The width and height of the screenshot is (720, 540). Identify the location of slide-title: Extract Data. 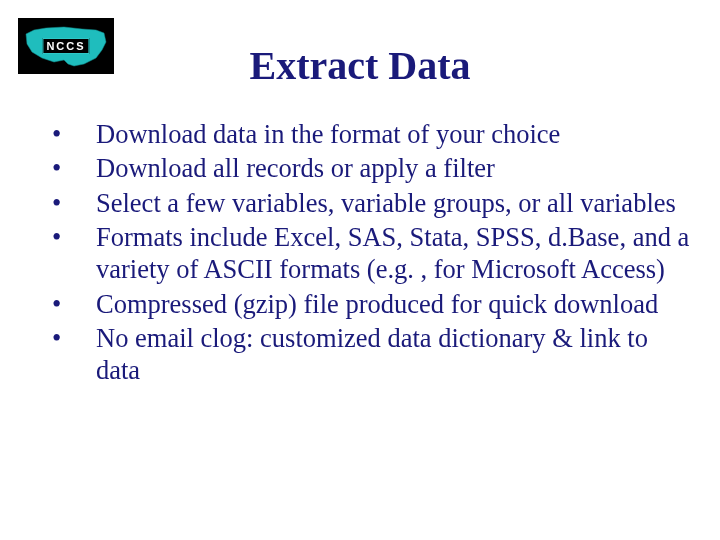
(360, 66).